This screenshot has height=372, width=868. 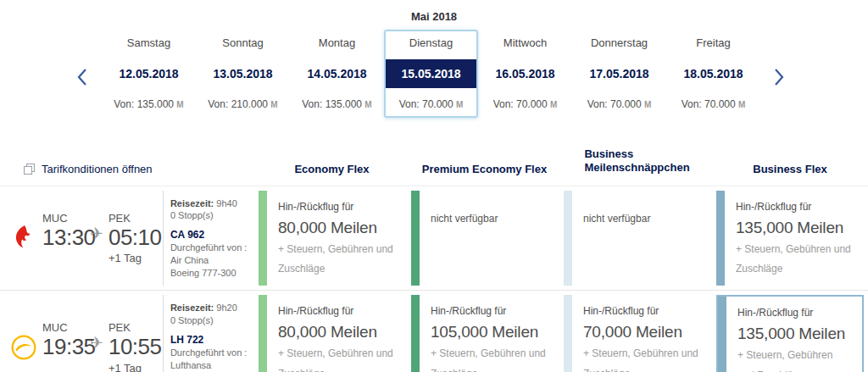 What do you see at coordinates (431, 42) in the screenshot?
I see `weekday-label: Dienstag` at bounding box center [431, 42].